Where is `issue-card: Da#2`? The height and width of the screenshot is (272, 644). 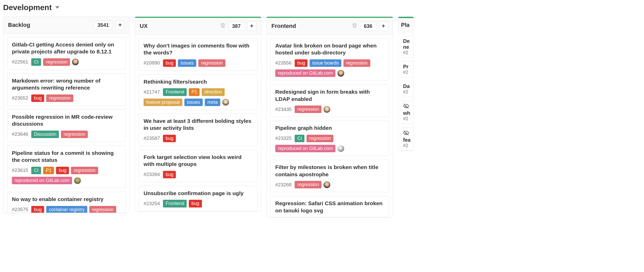
issue-card: Da#2 is located at coordinates (407, 89).